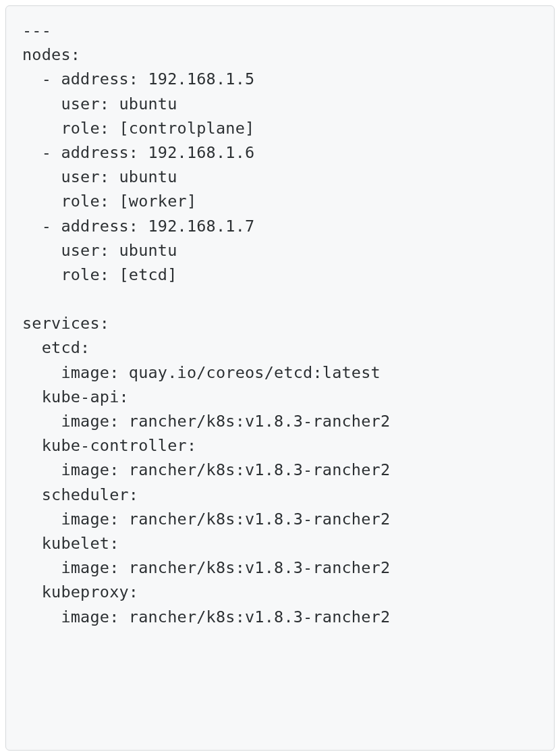 This screenshot has width=560, height=756. Describe the element at coordinates (138, 128) in the screenshot. I see `node-role: role: [controlplane]` at that location.